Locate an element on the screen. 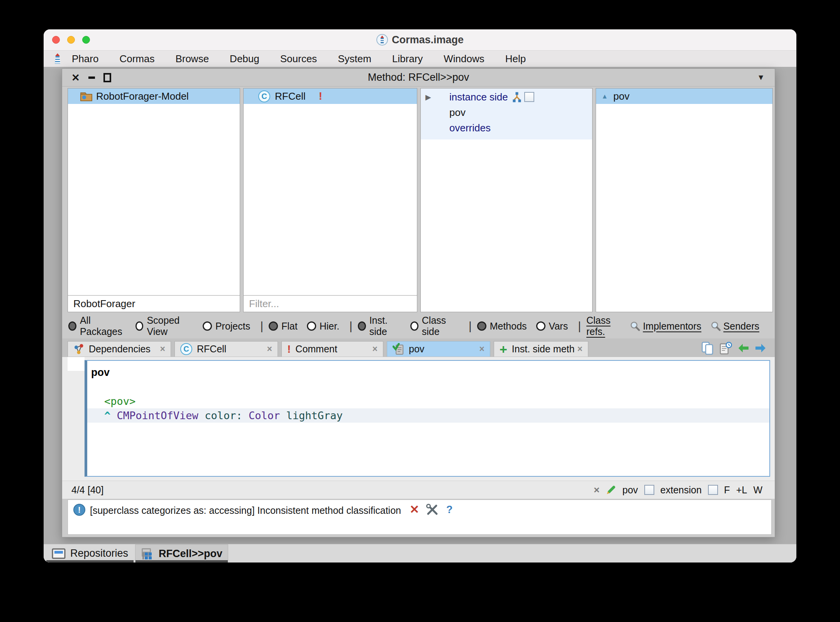  back-arrow-icon is located at coordinates (743, 348).